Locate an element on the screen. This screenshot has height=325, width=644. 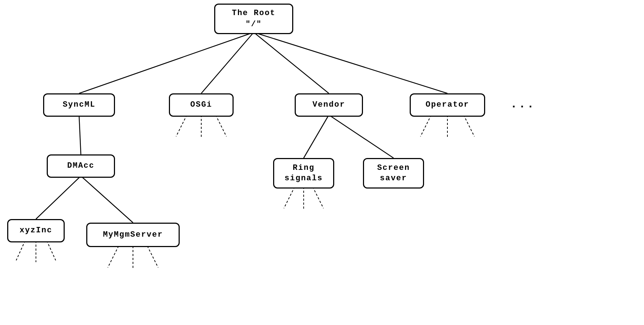
osgi-label: OSGi is located at coordinates (201, 105).